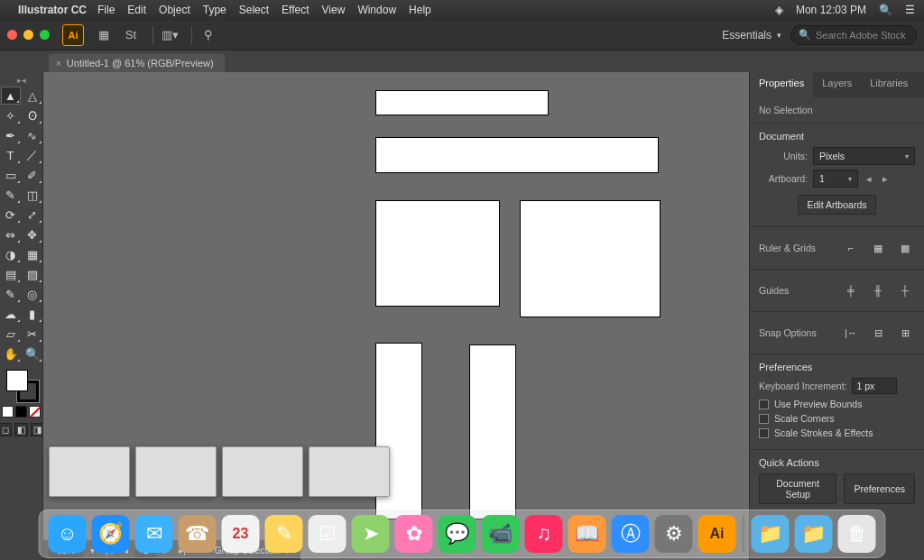  Describe the element at coordinates (11, 215) in the screenshot. I see `rotate-tool: ⟳` at that location.